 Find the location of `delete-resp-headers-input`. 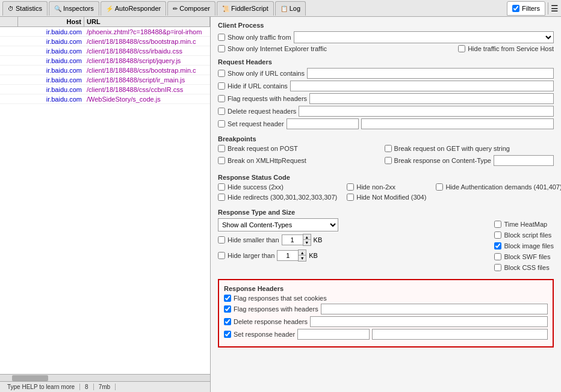

delete-resp-headers-input is located at coordinates (429, 322).